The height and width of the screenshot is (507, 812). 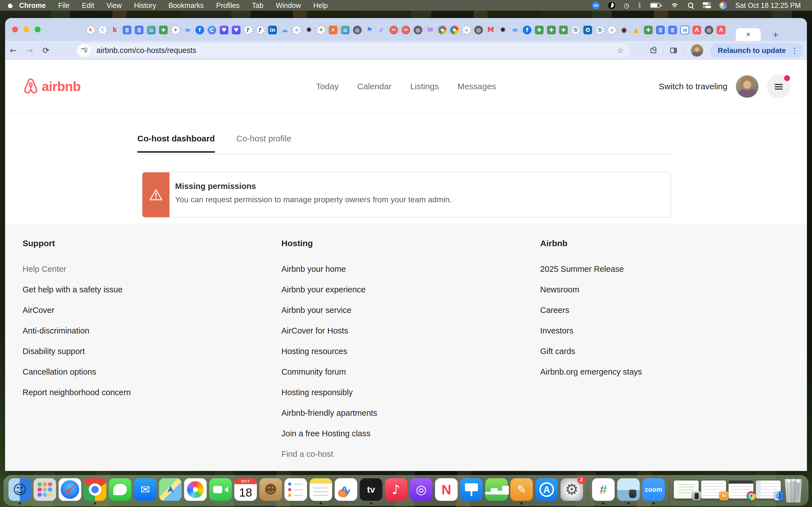 What do you see at coordinates (170, 490) in the screenshot?
I see `dock-maps-icon: ➤` at bounding box center [170, 490].